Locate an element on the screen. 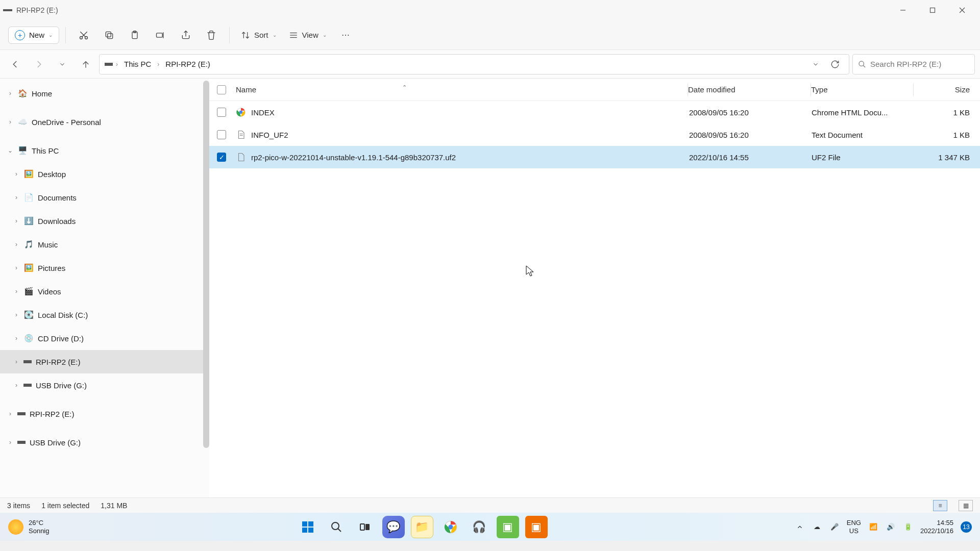 This screenshot has height=551, width=980. file-name: INFO_UF2 is located at coordinates (270, 135).